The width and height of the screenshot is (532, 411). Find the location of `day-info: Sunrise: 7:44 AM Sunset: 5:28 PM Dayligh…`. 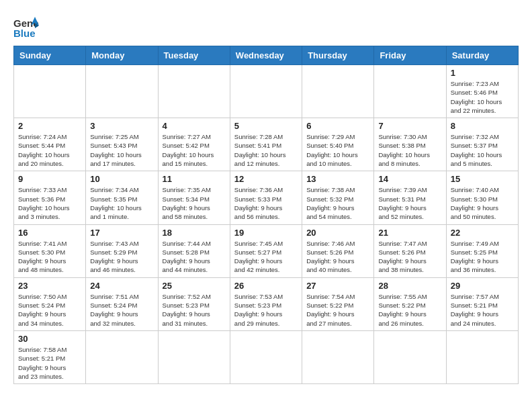

day-info: Sunrise: 7:44 AM Sunset: 5:28 PM Dayligh… is located at coordinates (194, 257).